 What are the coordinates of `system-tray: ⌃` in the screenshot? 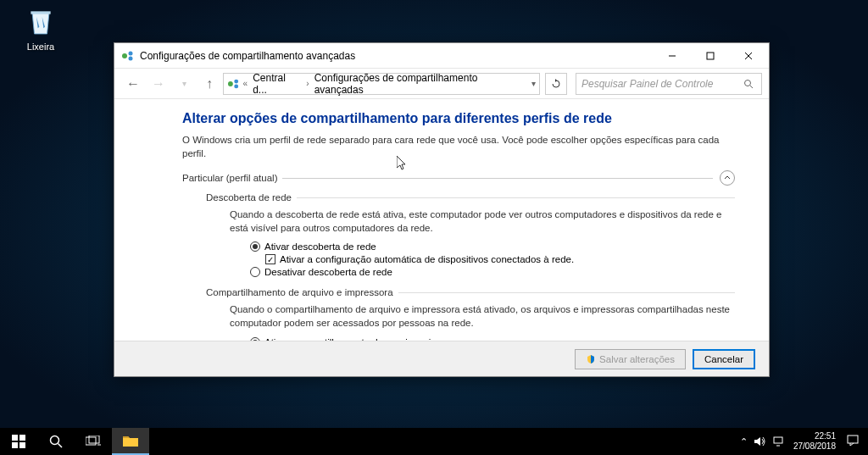 It's located at (763, 442).